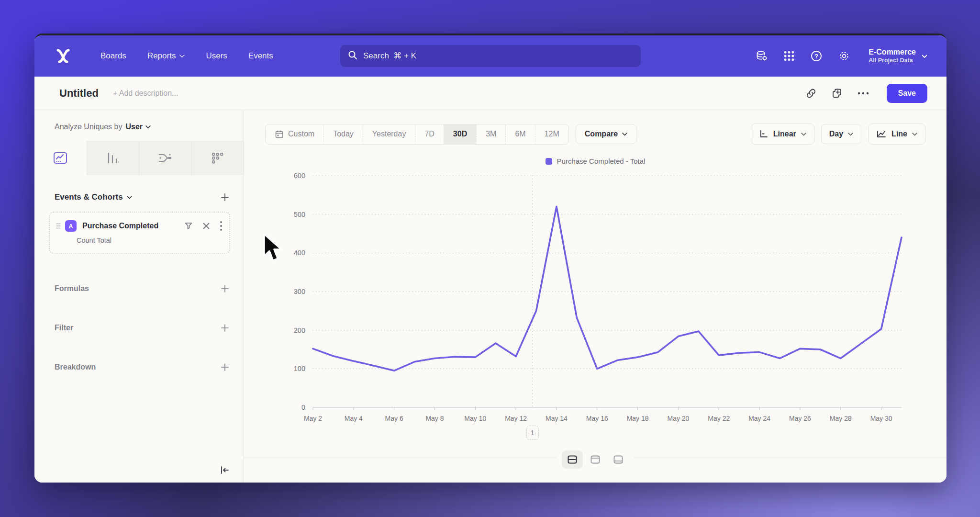  What do you see at coordinates (460, 134) in the screenshot?
I see `range-30d: 30D` at bounding box center [460, 134].